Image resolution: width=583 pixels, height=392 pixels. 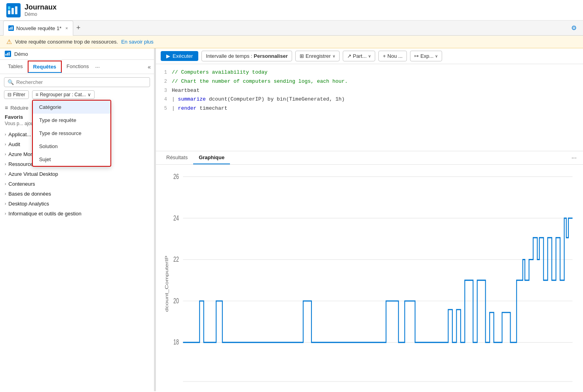 I want to click on tab-tables: Tables, so click(x=15, y=67).